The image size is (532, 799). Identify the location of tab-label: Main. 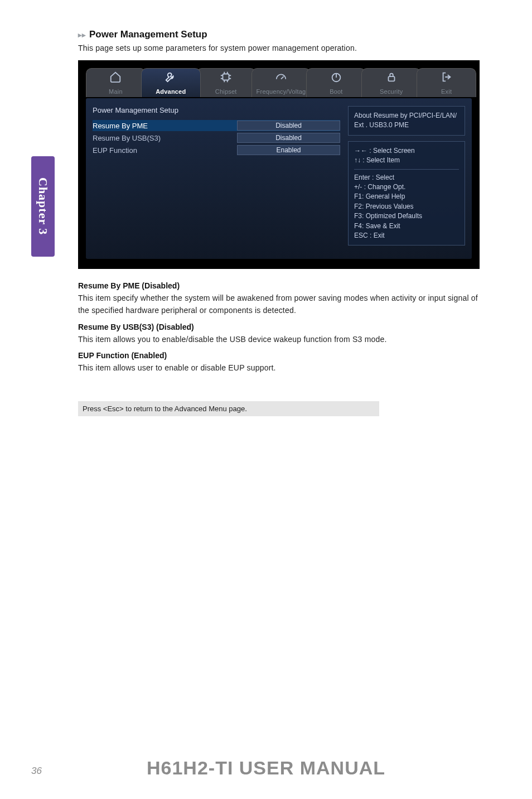
(116, 92).